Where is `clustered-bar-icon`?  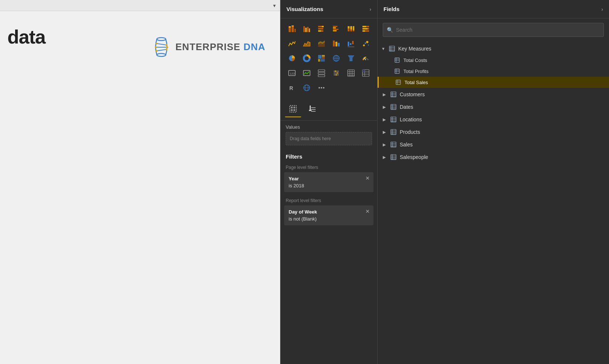
clustered-bar-icon is located at coordinates (307, 29).